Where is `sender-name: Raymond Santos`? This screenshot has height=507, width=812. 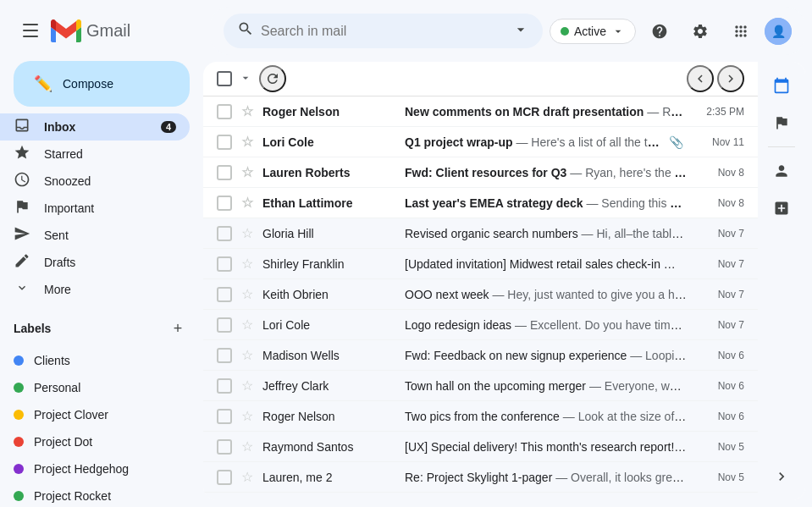 sender-name: Raymond Santos is located at coordinates (330, 447).